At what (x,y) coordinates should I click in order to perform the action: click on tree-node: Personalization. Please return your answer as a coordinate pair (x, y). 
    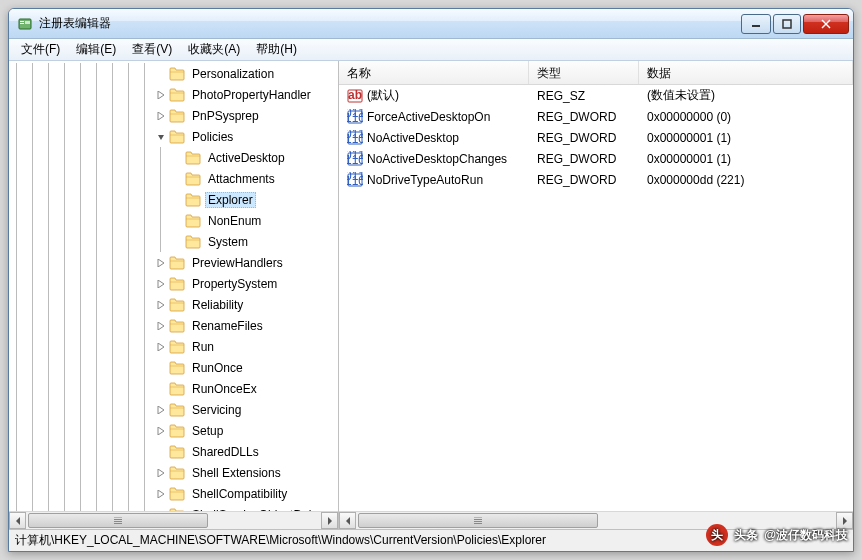
    Looking at the image, I should click on (174, 74).